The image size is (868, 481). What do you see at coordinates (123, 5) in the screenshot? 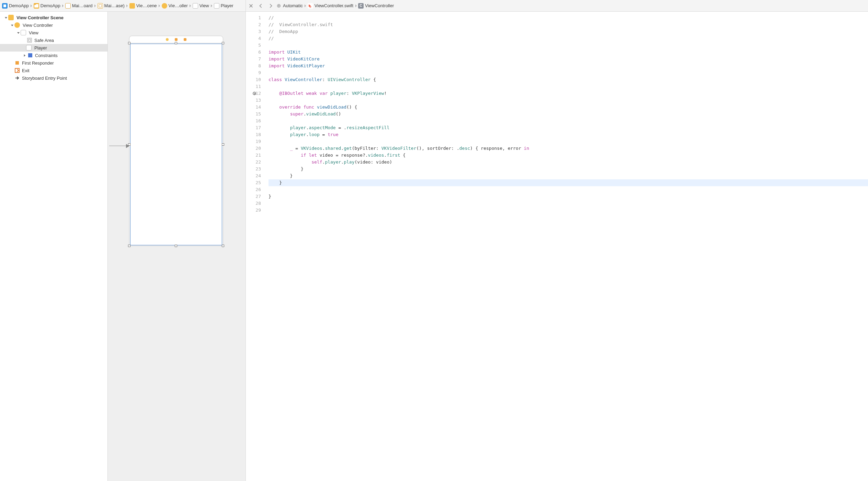
I see `jump-bar-left: DemoAppDemoAppMai…oardMai…ase)Vie…ceneVi…` at bounding box center [123, 5].